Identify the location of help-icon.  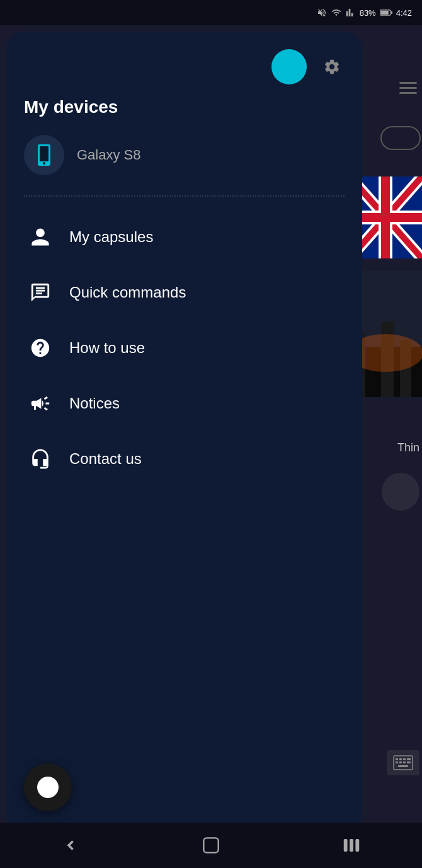
(40, 348).